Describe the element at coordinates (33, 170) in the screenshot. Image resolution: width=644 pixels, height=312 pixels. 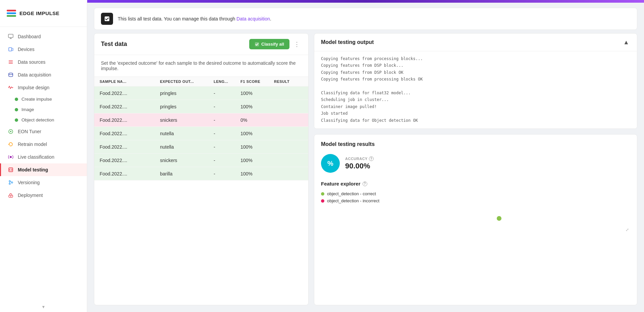
I see `sidebar-label-model-testing: Model testing` at that location.